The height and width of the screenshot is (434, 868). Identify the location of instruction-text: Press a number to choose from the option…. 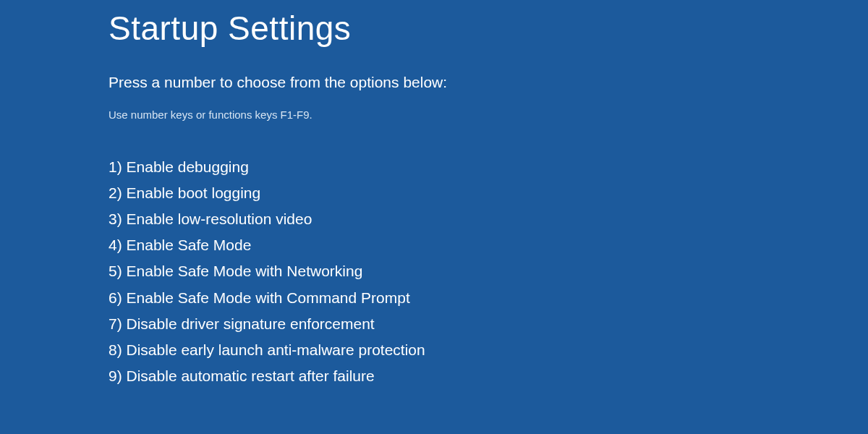
(488, 82).